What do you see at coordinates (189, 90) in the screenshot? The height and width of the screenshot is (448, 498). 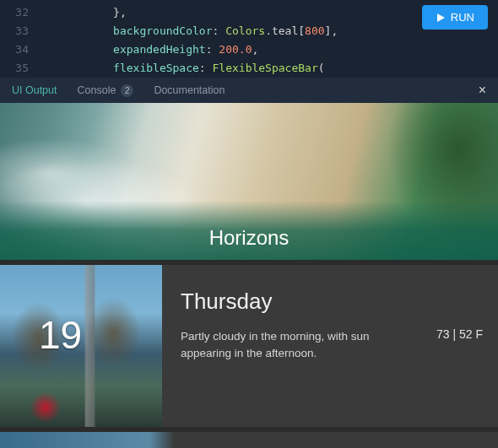 I see `tab-label: Documentation` at bounding box center [189, 90].